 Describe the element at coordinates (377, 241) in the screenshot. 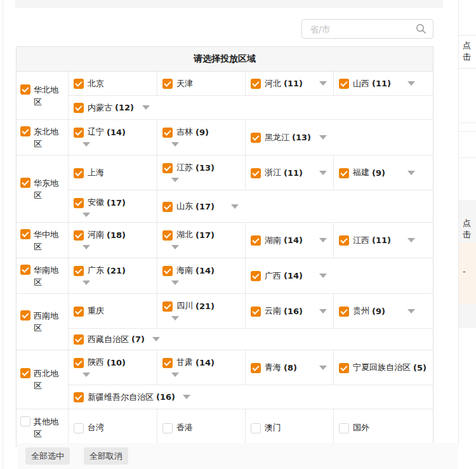

I see `province-line: 江西(11)` at that location.